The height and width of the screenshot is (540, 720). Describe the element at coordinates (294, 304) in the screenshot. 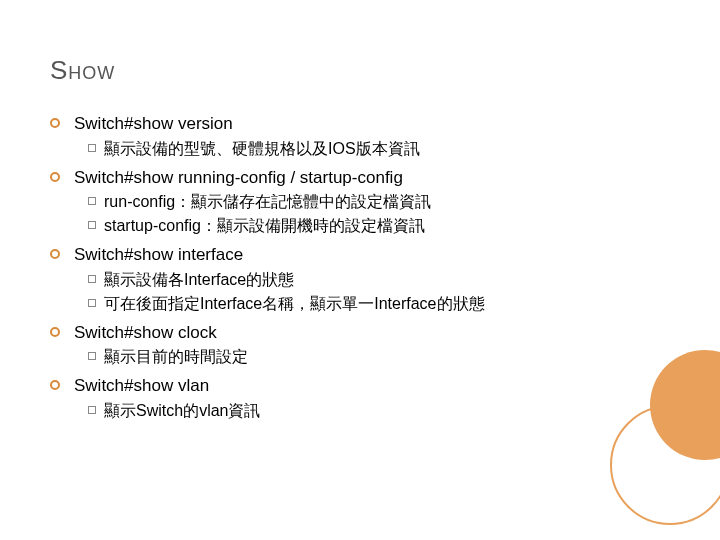

I see `sub-text: 可在後面指定Interface名稱，顯示單一Interface的狀態` at that location.